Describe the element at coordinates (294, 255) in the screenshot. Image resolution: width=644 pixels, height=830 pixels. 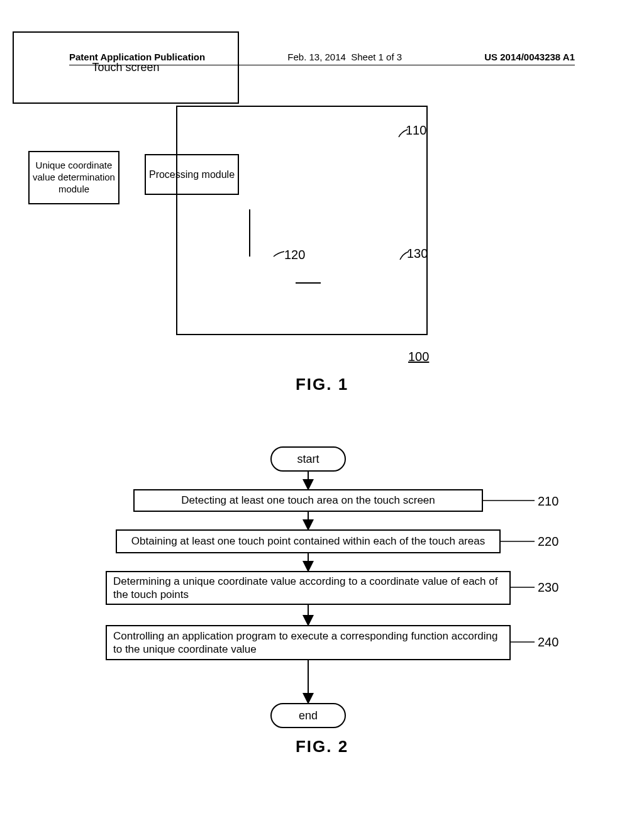
I see `ref-120: 120` at that location.